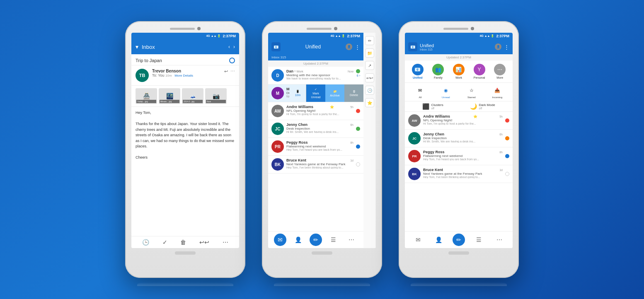 The image size is (644, 299). Describe the element at coordinates (370, 78) in the screenshot. I see `side-reply-btn: ↩↩` at that location.